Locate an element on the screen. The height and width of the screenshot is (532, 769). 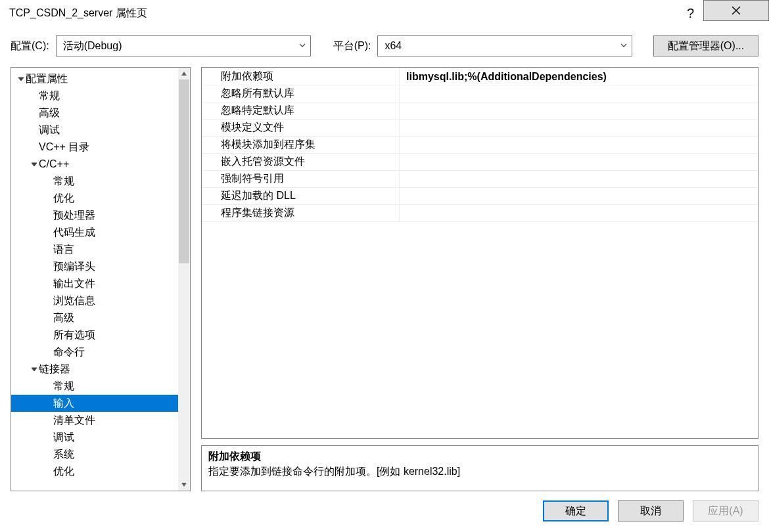
config-row: 配置(C): 活动(Debug) 平台(P): x64 配置管理器(O)... is located at coordinates (384, 47).